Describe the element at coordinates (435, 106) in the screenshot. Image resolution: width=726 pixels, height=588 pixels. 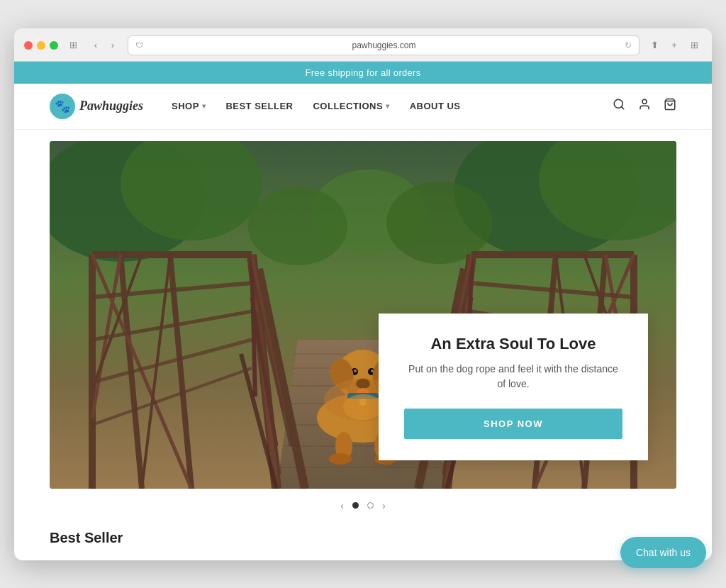
I see `nav-item-about-us: ABOUT US` at that location.